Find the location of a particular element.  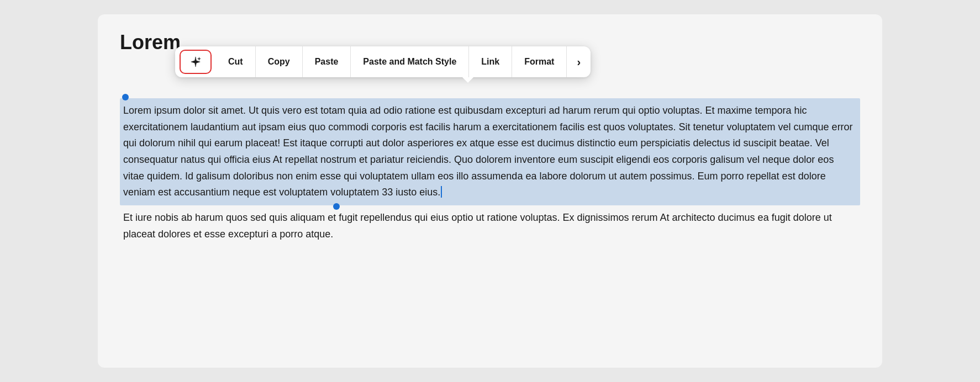

selection-handle-top is located at coordinates (125, 97).